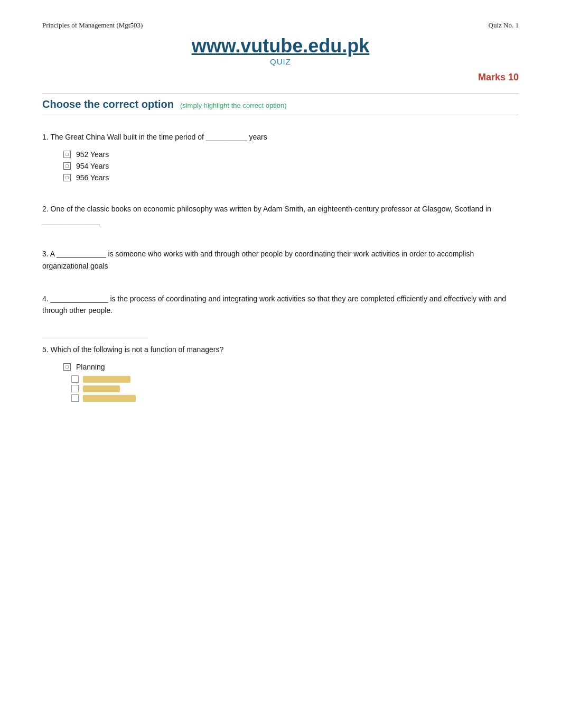 The image size is (561, 728). I want to click on divider-line, so click(95, 338).